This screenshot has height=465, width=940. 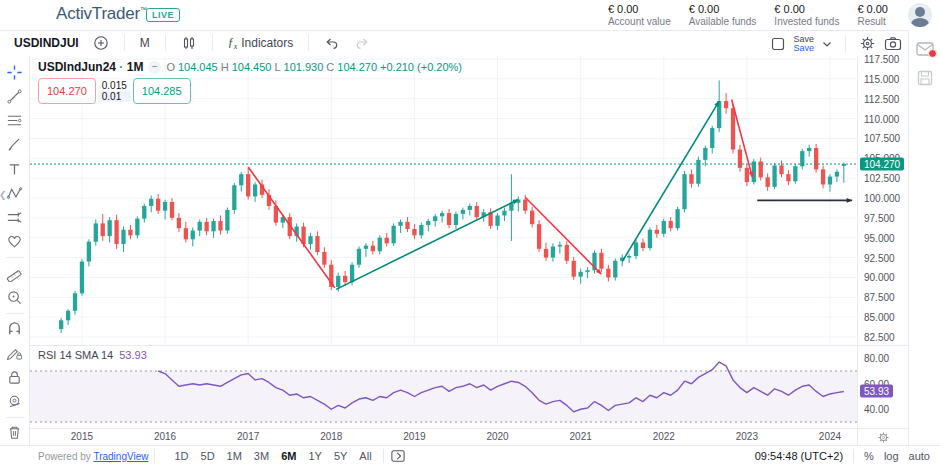 What do you see at coordinates (154, 68) in the screenshot?
I see `collapse-legend-button: −` at bounding box center [154, 68].